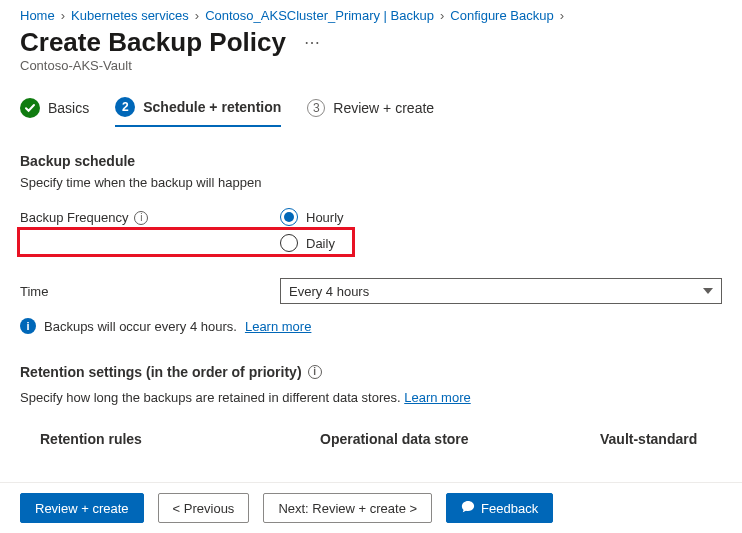  What do you see at coordinates (312, 217) in the screenshot?
I see `frequency-option-hourly: Hourly` at bounding box center [312, 217].